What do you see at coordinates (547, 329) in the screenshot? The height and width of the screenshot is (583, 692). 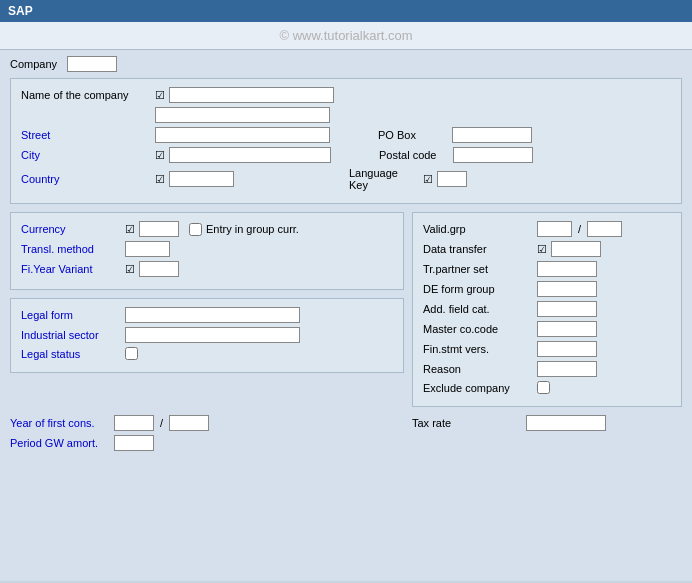 I see `mastercocode-row: Master co.code` at bounding box center [547, 329].